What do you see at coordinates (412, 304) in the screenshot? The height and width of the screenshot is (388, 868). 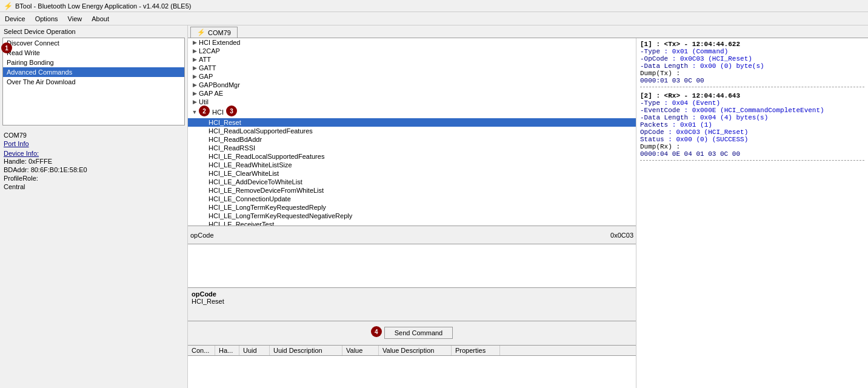 I see `opcode-result-area: opCode HCI_Reset` at bounding box center [412, 304].